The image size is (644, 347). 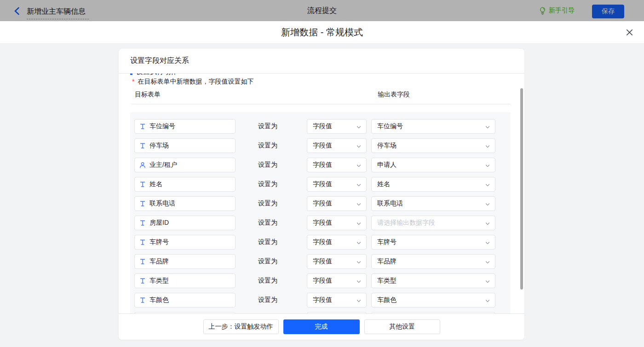 What do you see at coordinates (320, 223) in the screenshot?
I see `field-mapping-row: 房屋ID 设置为 字段值 请选择输出数据字段` at bounding box center [320, 223].